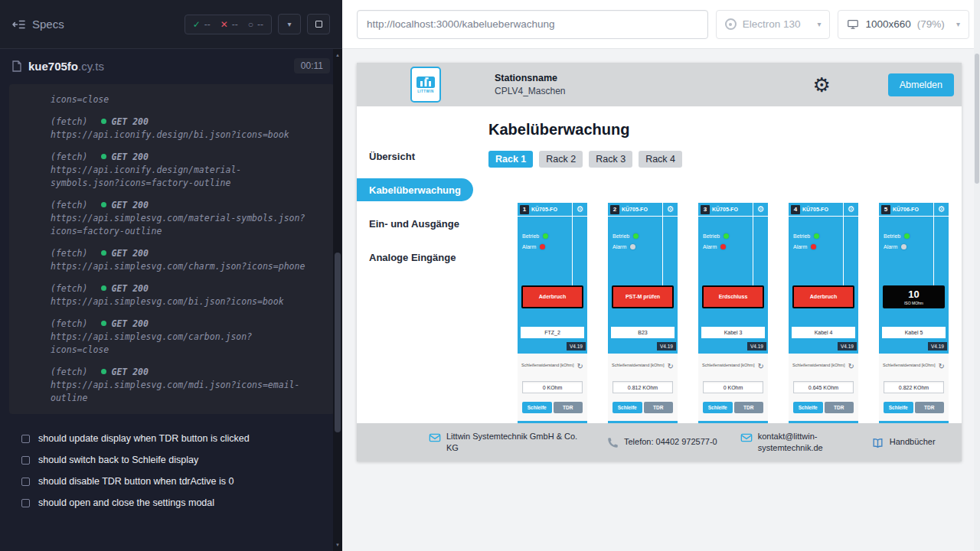 The image size is (980, 551). Describe the element at coordinates (903, 442) in the screenshot. I see `footer-item: Handbücher` at that location.